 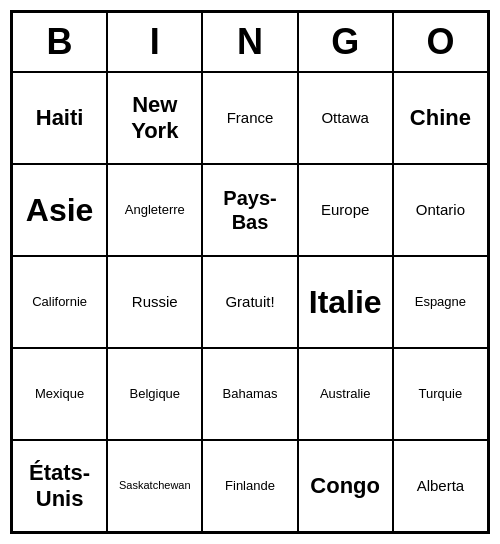 What do you see at coordinates (440, 486) in the screenshot?
I see `bingo-cell-24: Alberta` at bounding box center [440, 486].